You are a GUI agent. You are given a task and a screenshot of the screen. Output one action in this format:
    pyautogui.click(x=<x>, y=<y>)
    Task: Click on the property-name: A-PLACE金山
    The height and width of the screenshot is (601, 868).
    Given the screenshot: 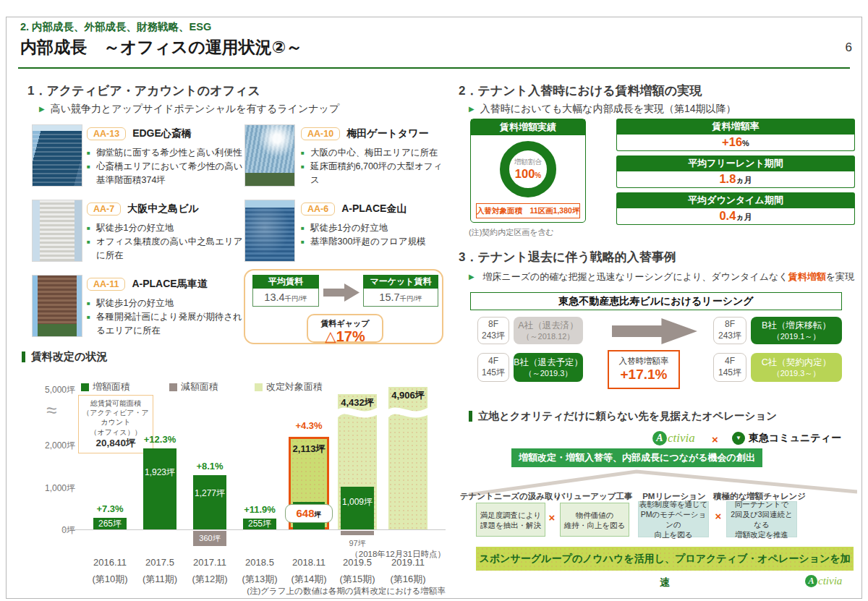 What is the action you would take?
    pyautogui.click(x=374, y=209)
    